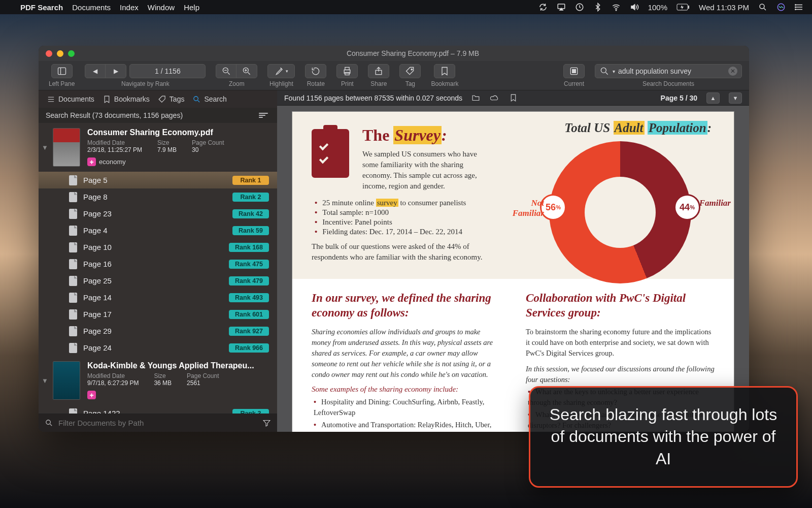 This screenshot has height=508, width=812. What do you see at coordinates (158, 347) in the screenshot?
I see `page-result-row: Page 24 Rank 966` at bounding box center [158, 347].